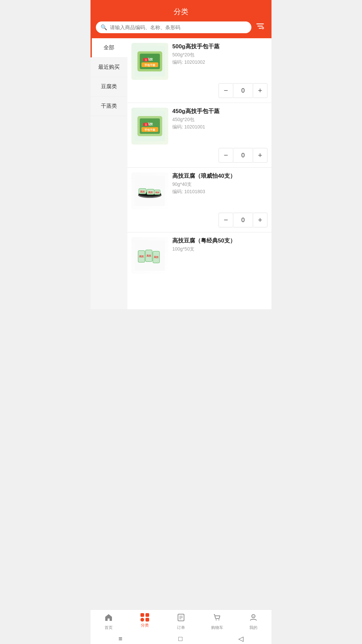 The height and width of the screenshot is (644, 362). What do you see at coordinates (181, 27) in the screenshot?
I see `search-bar: 🔍` at bounding box center [181, 27].